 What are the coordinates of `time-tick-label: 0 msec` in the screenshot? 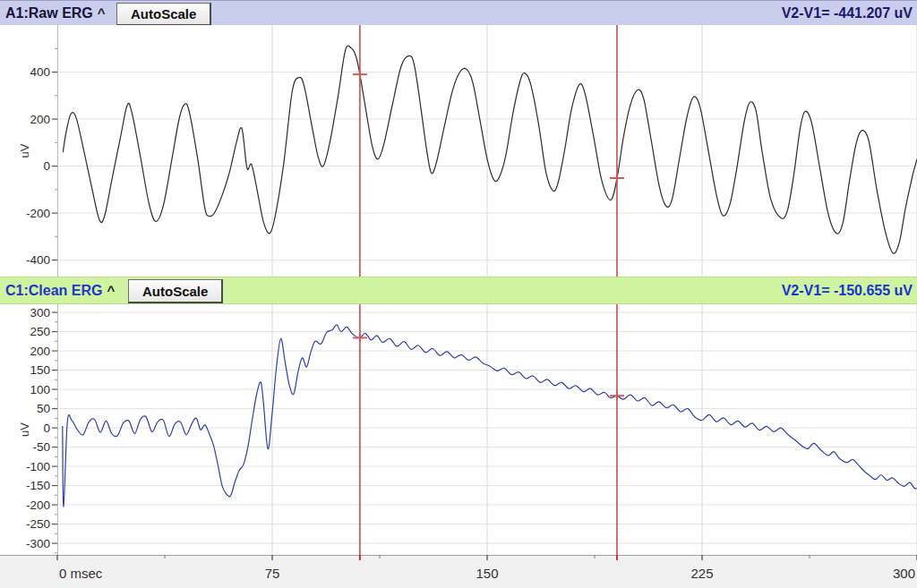 It's located at (81, 573).